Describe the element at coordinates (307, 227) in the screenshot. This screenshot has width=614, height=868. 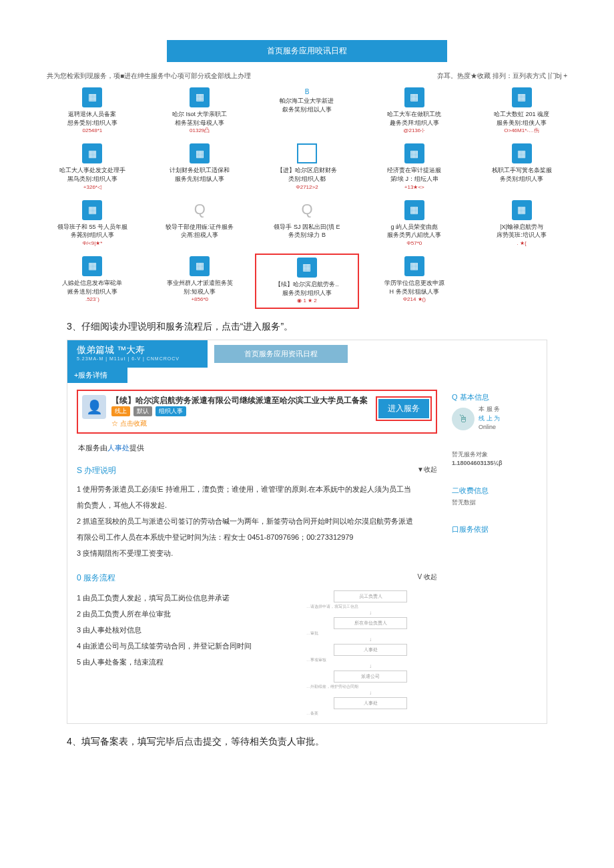
I see `card-title: 领导手 SJ 因私出田(填 E` at that location.